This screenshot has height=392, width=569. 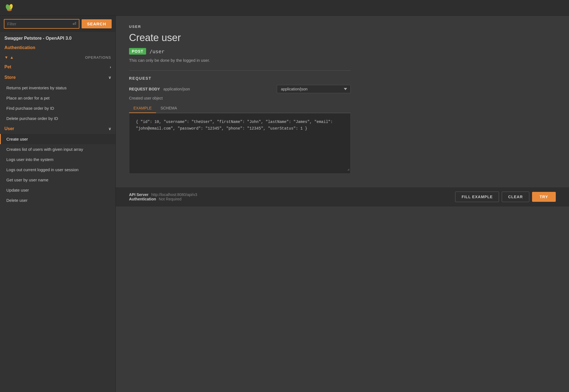 What do you see at coordinates (58, 190) in the screenshot?
I see `sidebar-item-update-user: Update user` at bounding box center [58, 190].